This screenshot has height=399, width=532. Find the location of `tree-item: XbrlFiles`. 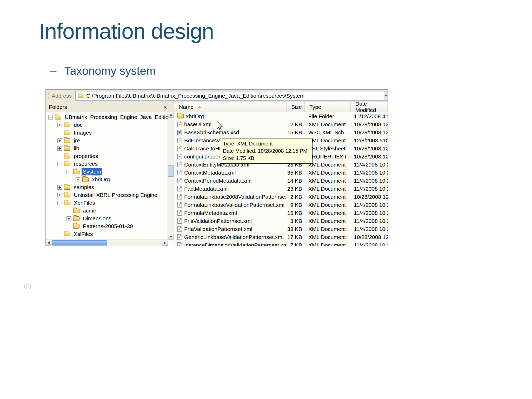

tree-item: XbrlFiles is located at coordinates (107, 203).